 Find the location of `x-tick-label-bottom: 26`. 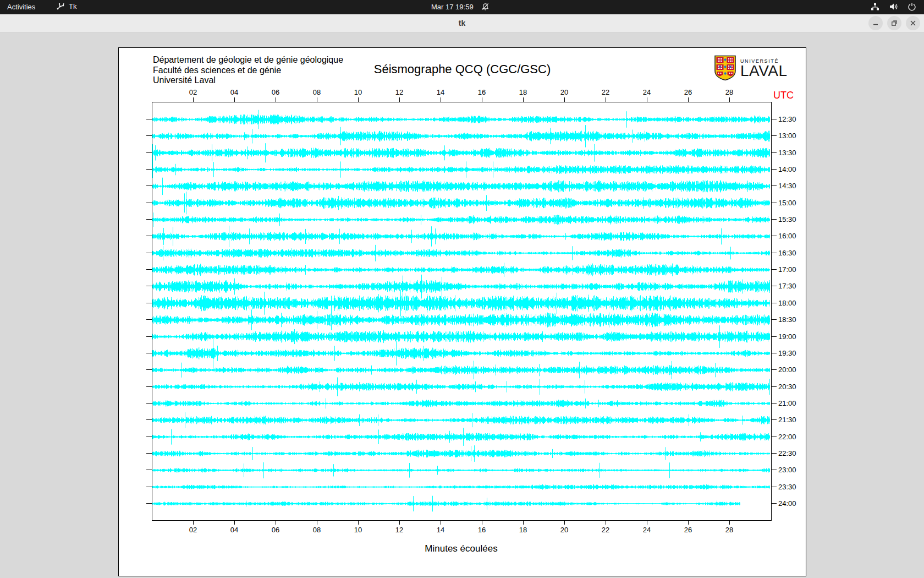

x-tick-label-bottom: 26 is located at coordinates (688, 530).